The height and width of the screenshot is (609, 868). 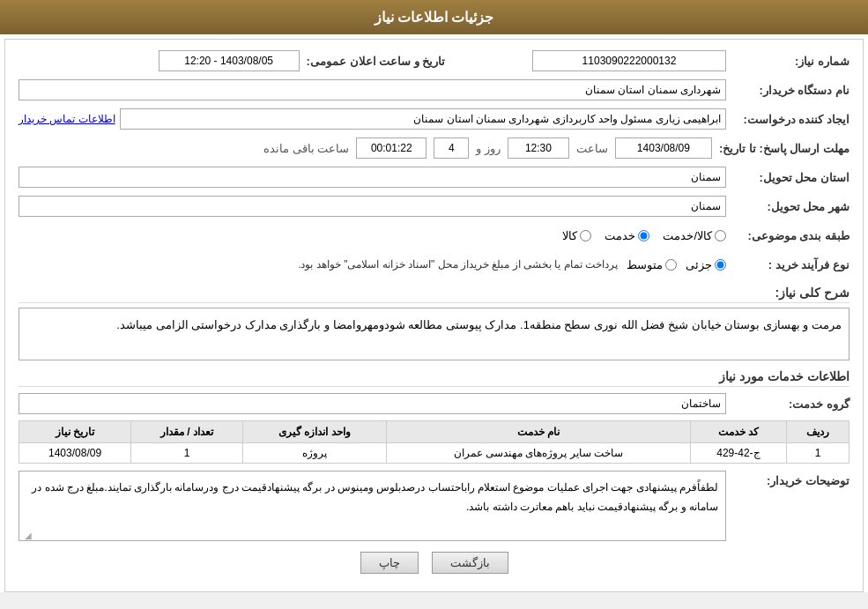 What do you see at coordinates (694, 236) in the screenshot?
I see `category-goods-service-option: کالا/خدمت` at bounding box center [694, 236].